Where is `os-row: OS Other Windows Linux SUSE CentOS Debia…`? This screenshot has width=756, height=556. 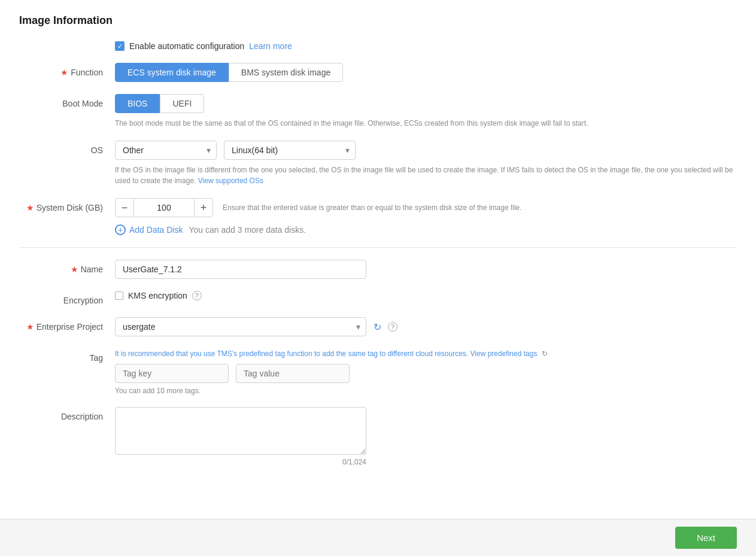
os-row: OS Other Windows Linux SUSE CentOS Debia… is located at coordinates (378, 163).